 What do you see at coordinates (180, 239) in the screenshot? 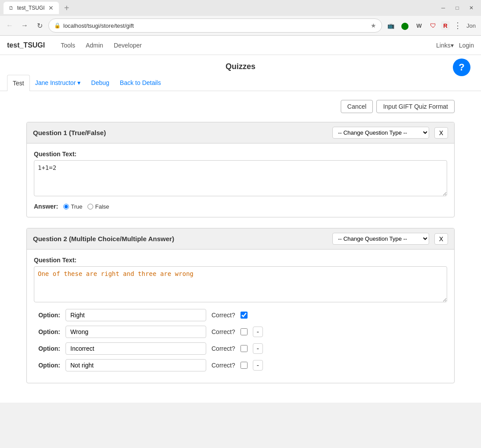
I see `question-2-title: Question 2 (Multiple Choice/Multiple Ans…` at bounding box center [180, 239].